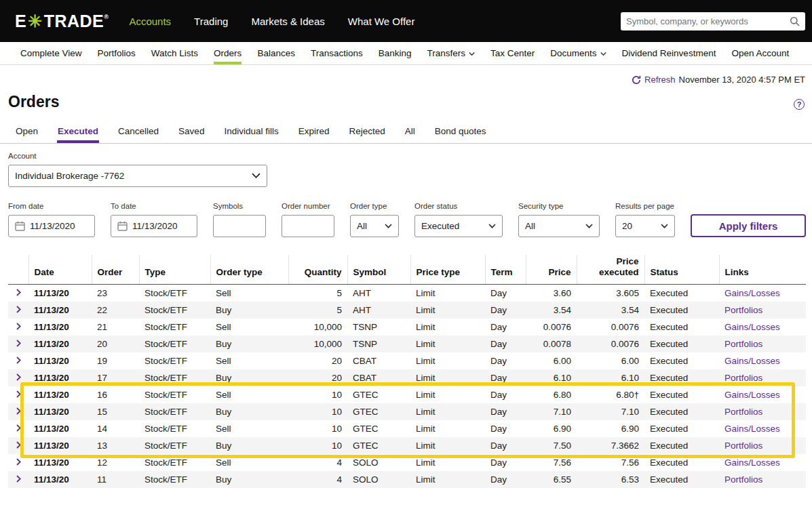  I want to click on cell-price: 7.50, so click(551, 446).